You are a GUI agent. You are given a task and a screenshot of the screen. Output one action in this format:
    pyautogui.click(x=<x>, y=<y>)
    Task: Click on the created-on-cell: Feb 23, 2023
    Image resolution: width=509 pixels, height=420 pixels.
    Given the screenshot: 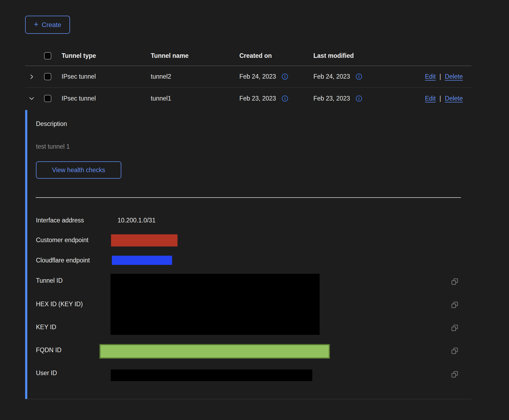 What is the action you would take?
    pyautogui.click(x=258, y=98)
    